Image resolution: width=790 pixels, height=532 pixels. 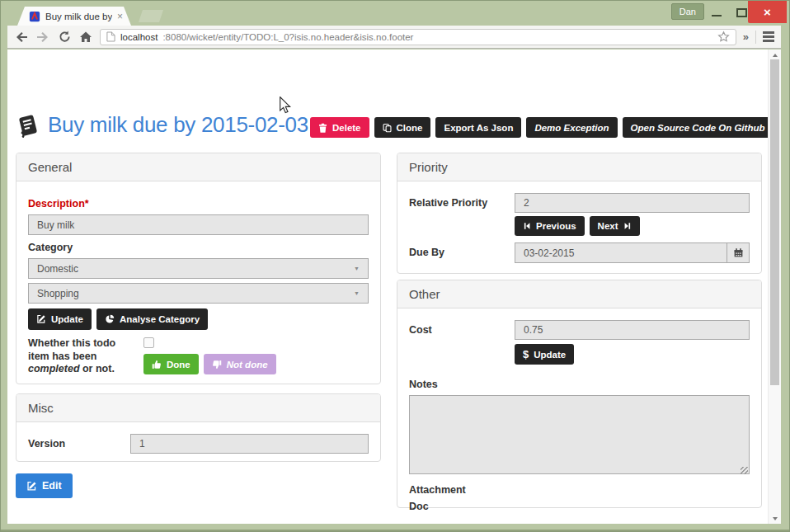 I want to click on due-by-input, so click(x=620, y=252).